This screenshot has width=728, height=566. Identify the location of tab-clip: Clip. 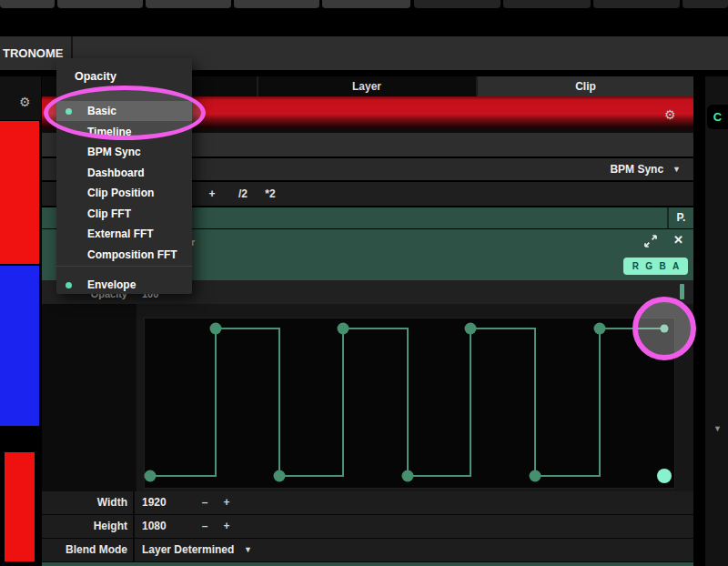
(586, 86).